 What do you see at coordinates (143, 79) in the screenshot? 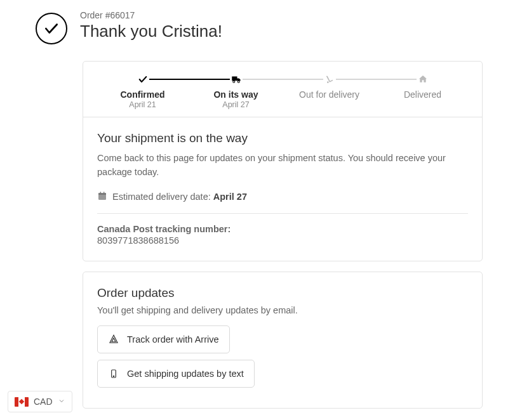
I see `check-icon` at bounding box center [143, 79].